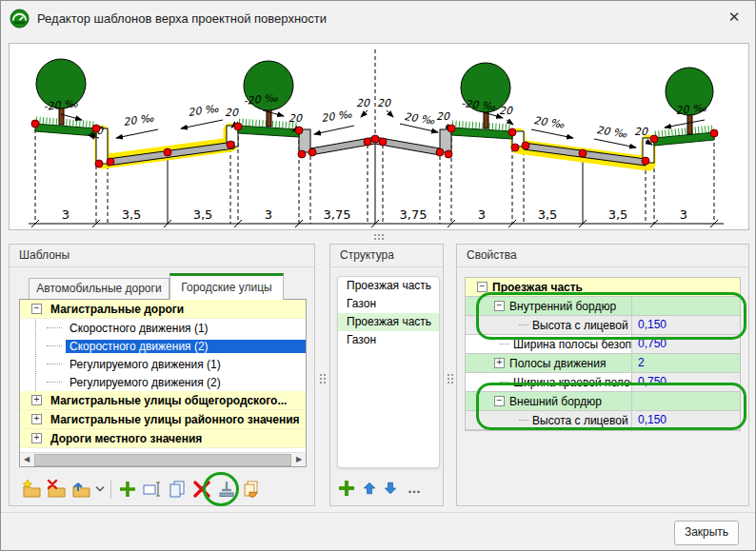 This screenshot has height=551, width=756. Describe the element at coordinates (603, 325) in the screenshot. I see `property-row-vysota-licevoj-1: Высота с лицевой стороны, м 0,150` at that location.